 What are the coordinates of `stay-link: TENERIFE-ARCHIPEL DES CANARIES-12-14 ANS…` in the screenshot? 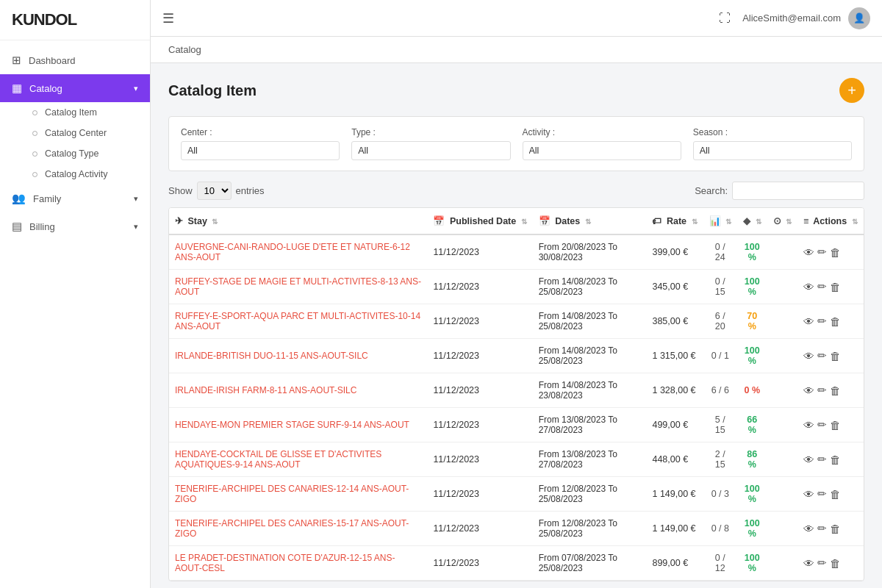 It's located at (292, 494).